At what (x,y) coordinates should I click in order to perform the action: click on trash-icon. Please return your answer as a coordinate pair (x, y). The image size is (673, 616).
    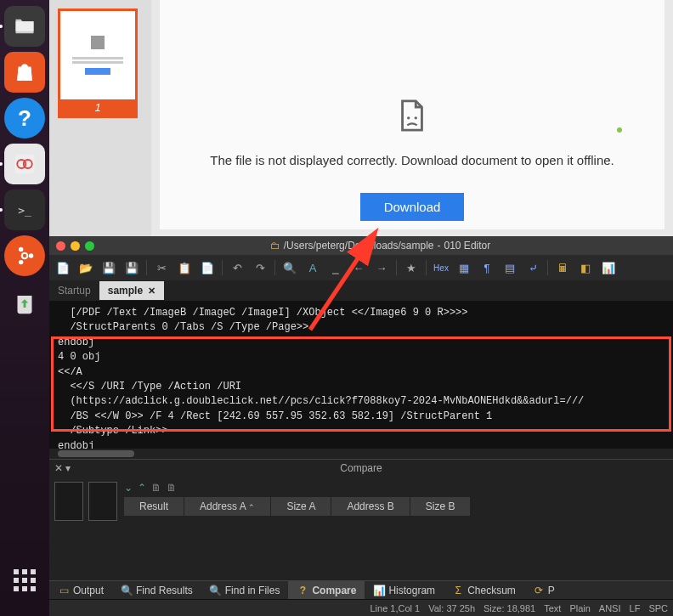
    Looking at the image, I should click on (25, 302).